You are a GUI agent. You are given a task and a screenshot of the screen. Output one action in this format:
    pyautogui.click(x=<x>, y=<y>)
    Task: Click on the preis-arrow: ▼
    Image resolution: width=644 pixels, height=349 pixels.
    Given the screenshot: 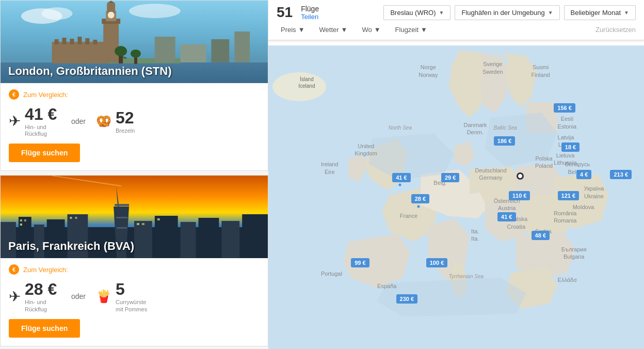 What is the action you would take?
    pyautogui.click(x=301, y=30)
    